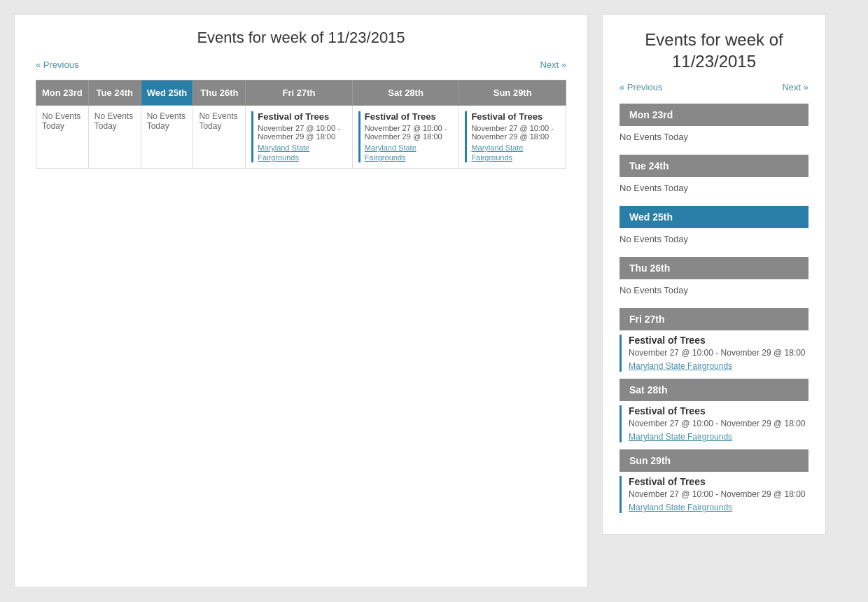 Image resolution: width=868 pixels, height=602 pixels. What do you see at coordinates (714, 228) in the screenshot?
I see `right-day-section: Wed 25thNo Events Today` at bounding box center [714, 228].